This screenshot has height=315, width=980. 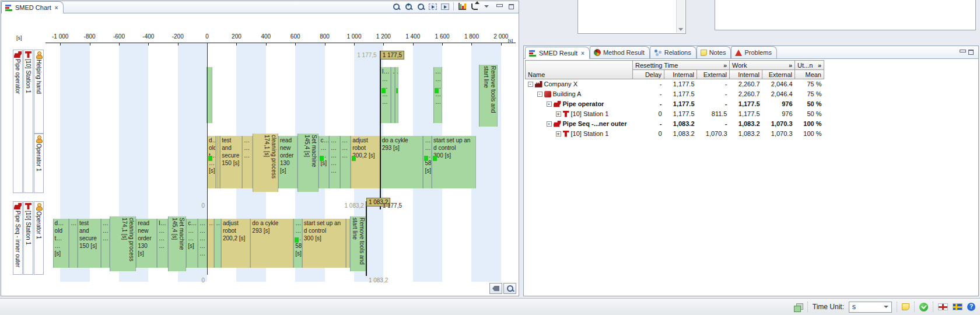 What do you see at coordinates (675, 124) in the screenshot?
I see `table-row-pipe-seq: -Pipe Seq -...ner outer - 1,083.2 - 1,08…` at bounding box center [675, 124].